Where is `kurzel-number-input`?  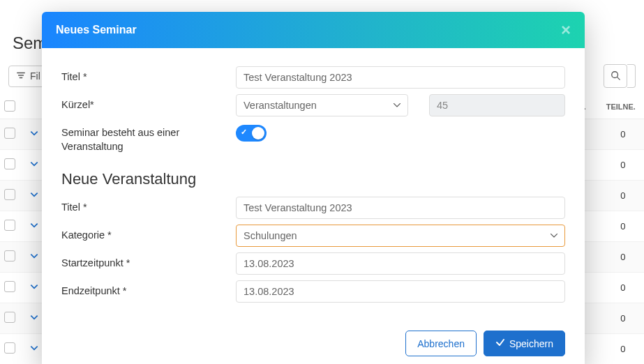
kurzel-number-input is located at coordinates (497, 105).